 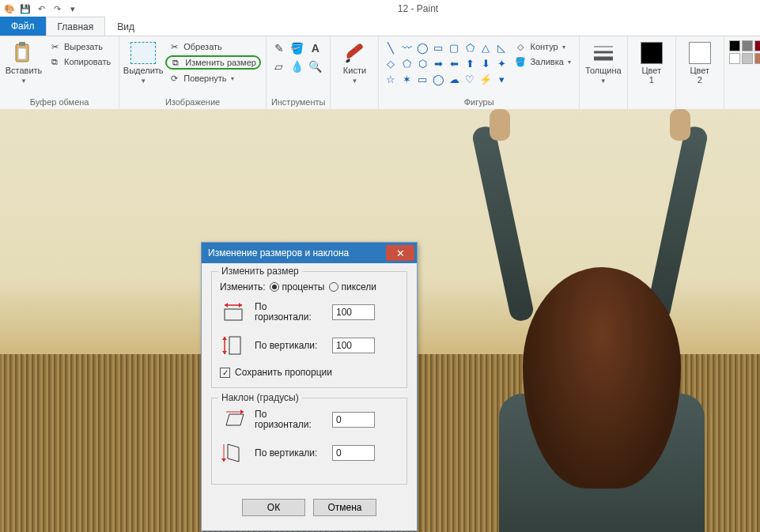 What do you see at coordinates (24, 53) in the screenshot?
I see `paste-icon` at bounding box center [24, 53].